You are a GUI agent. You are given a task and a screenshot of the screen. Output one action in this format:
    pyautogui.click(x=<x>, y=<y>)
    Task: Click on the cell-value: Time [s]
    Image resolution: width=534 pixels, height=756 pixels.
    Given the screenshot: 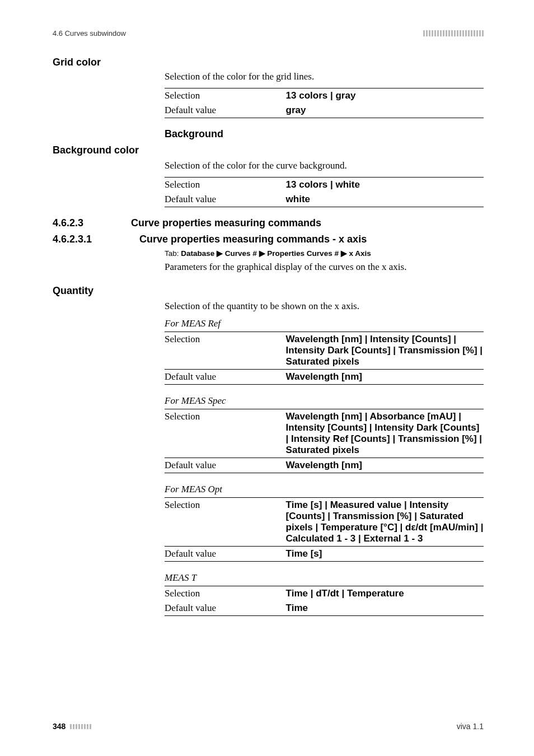 What is the action you would take?
    pyautogui.click(x=385, y=553)
    